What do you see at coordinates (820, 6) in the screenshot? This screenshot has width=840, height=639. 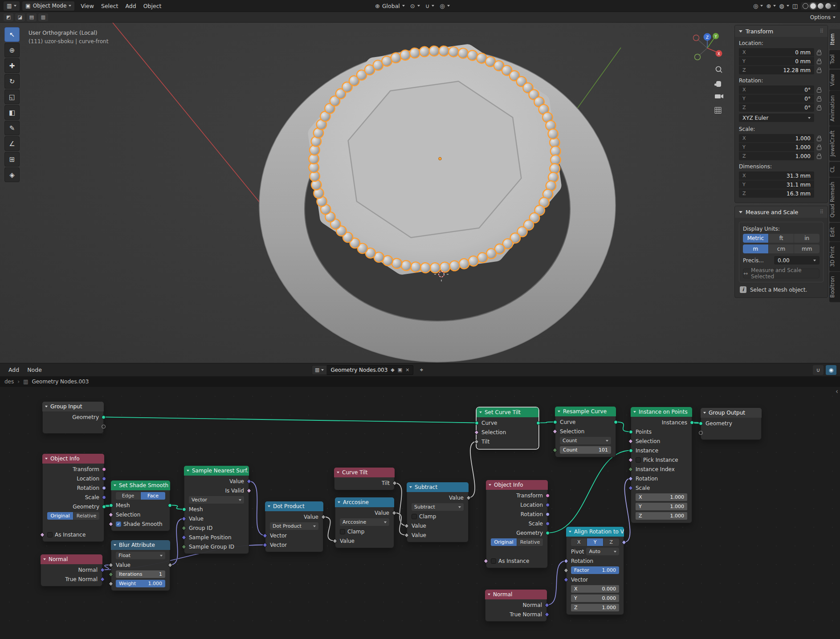 I see `shading-material-button` at bounding box center [820, 6].